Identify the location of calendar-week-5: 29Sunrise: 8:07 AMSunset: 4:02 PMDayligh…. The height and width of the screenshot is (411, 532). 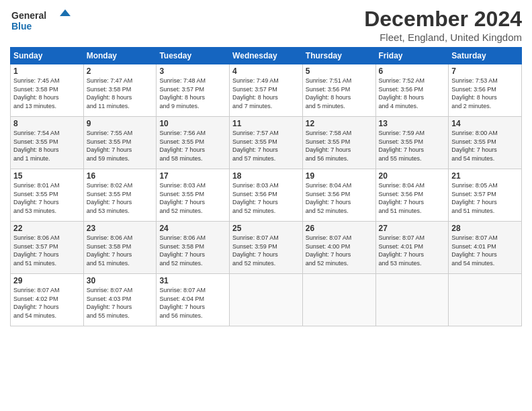
(266, 300).